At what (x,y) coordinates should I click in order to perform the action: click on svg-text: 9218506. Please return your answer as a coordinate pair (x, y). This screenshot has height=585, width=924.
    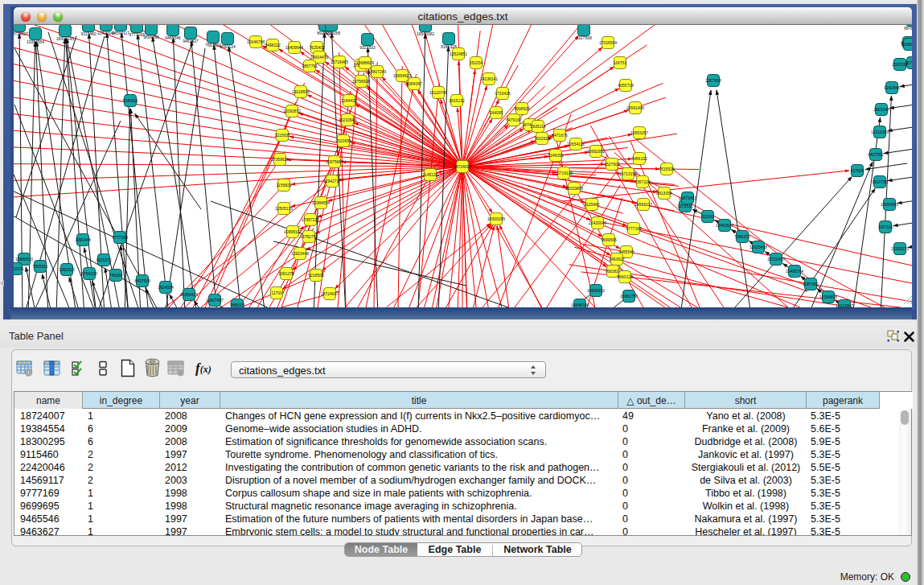
    Looking at the image, I should click on (316, 275).